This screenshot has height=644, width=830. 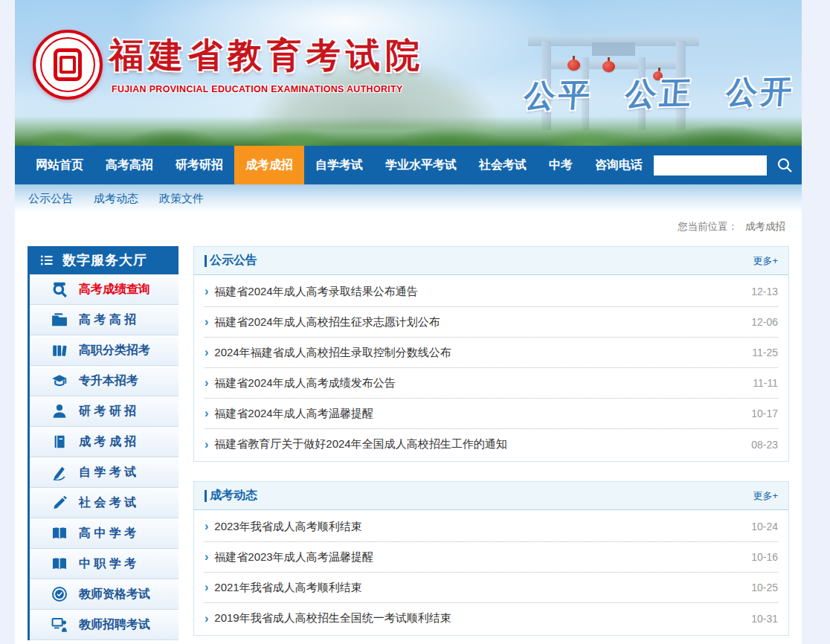 I want to click on breadcrumb-label: 您当前位置：, so click(x=708, y=227).